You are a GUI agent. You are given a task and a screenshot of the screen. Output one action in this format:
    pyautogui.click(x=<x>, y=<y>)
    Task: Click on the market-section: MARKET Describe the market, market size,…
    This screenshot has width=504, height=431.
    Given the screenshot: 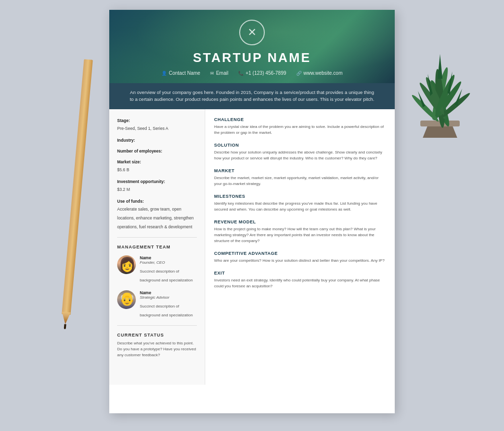 What is the action you would take?
    pyautogui.click(x=300, y=178)
    